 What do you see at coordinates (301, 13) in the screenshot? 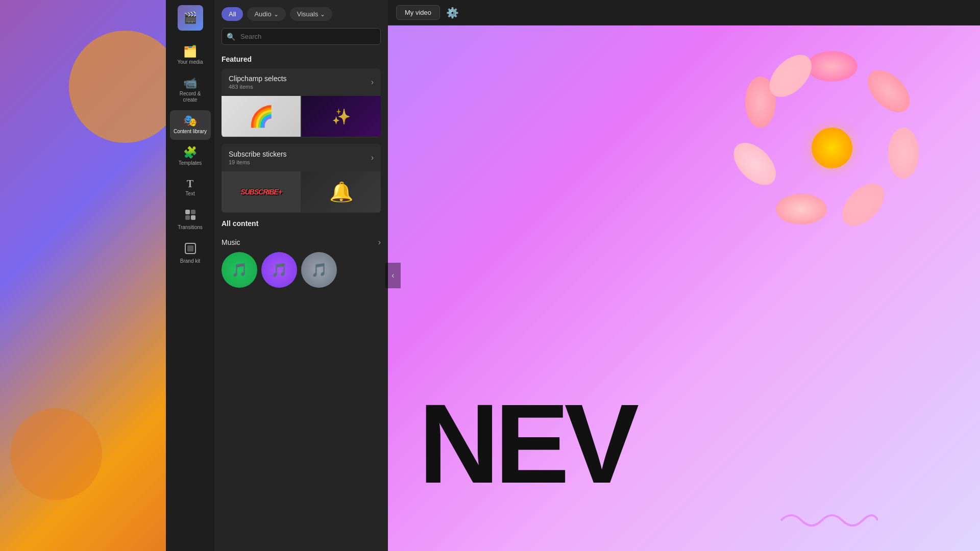
I see `filter-bar: All Audio Visuals` at bounding box center [301, 13].